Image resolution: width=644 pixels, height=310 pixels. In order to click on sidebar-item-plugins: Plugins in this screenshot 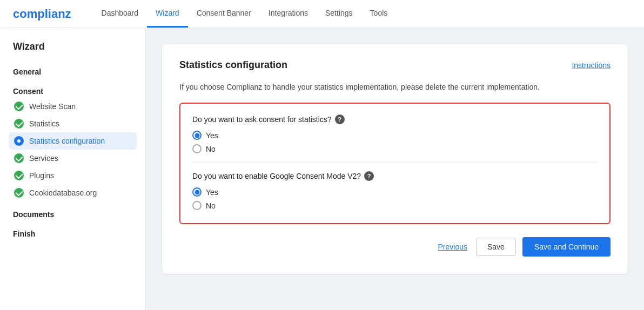, I will do `click(72, 176)`.